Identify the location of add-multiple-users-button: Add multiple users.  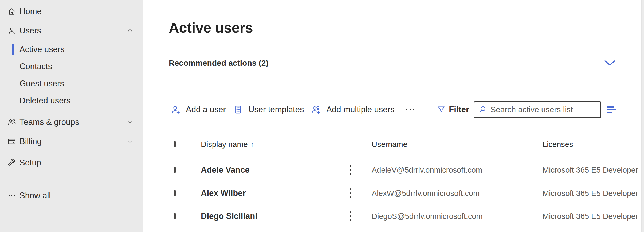
(352, 110).